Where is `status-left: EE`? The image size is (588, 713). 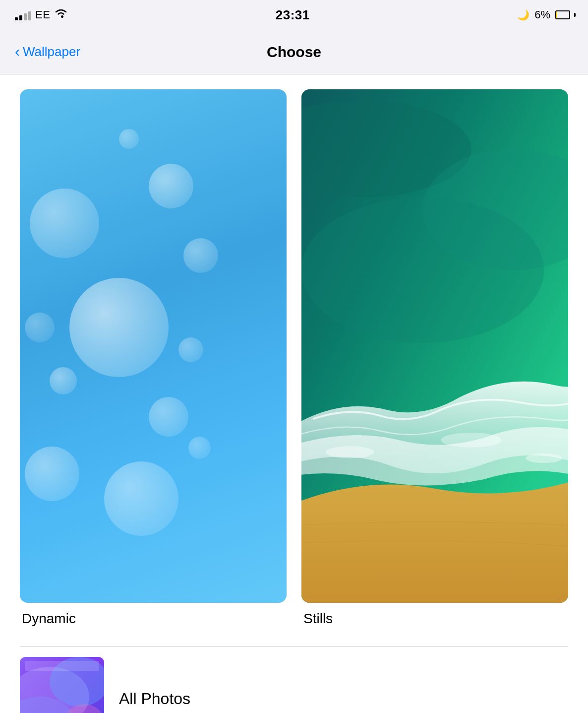 status-left: EE is located at coordinates (42, 15).